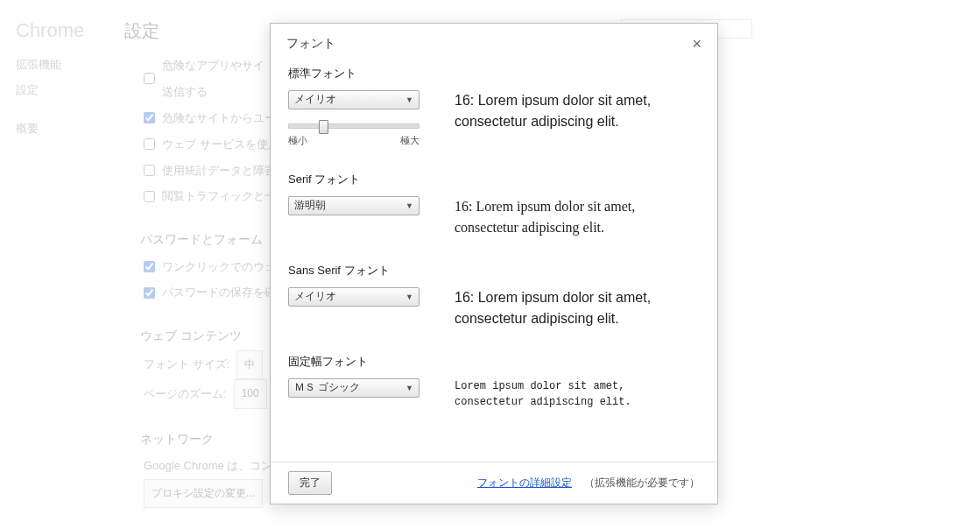 The image size is (980, 529). Describe the element at coordinates (324, 127) in the screenshot. I see `slider-thumb` at that location.